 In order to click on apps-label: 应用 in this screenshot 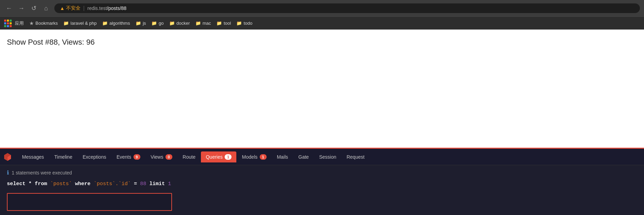, I will do `click(19, 23)`.